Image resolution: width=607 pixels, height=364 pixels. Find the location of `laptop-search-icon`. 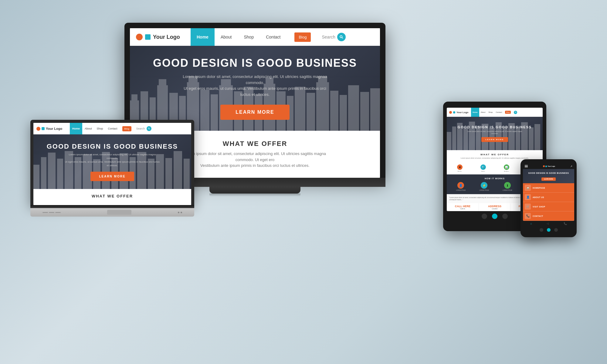

laptop-search-icon is located at coordinates (149, 129).